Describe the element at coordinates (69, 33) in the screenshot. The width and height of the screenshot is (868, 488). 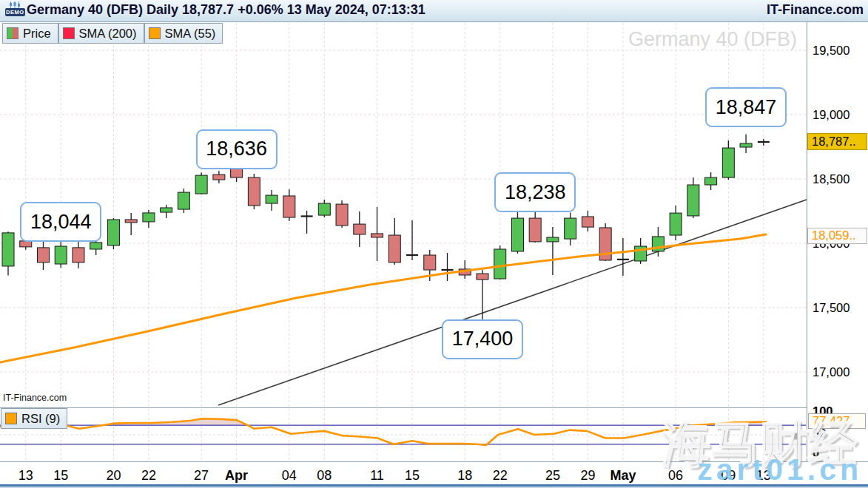
I see `sma200-swatch-icon` at that location.